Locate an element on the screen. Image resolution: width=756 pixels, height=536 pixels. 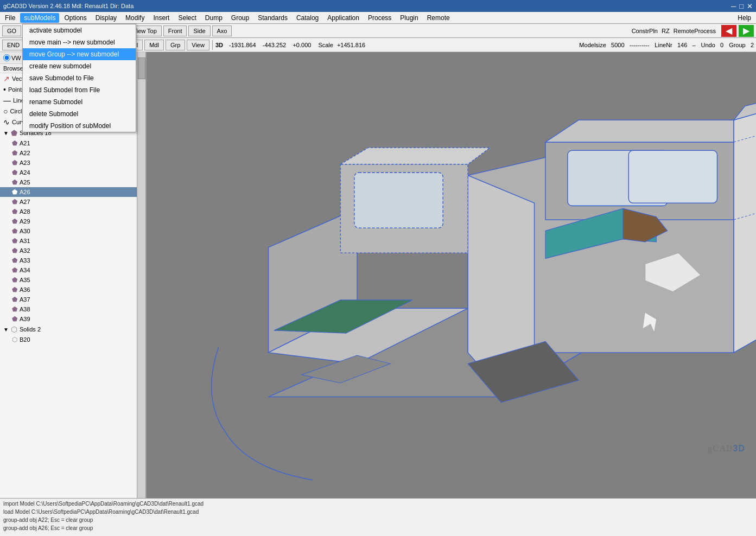
go-button: GO is located at coordinates (12, 31).